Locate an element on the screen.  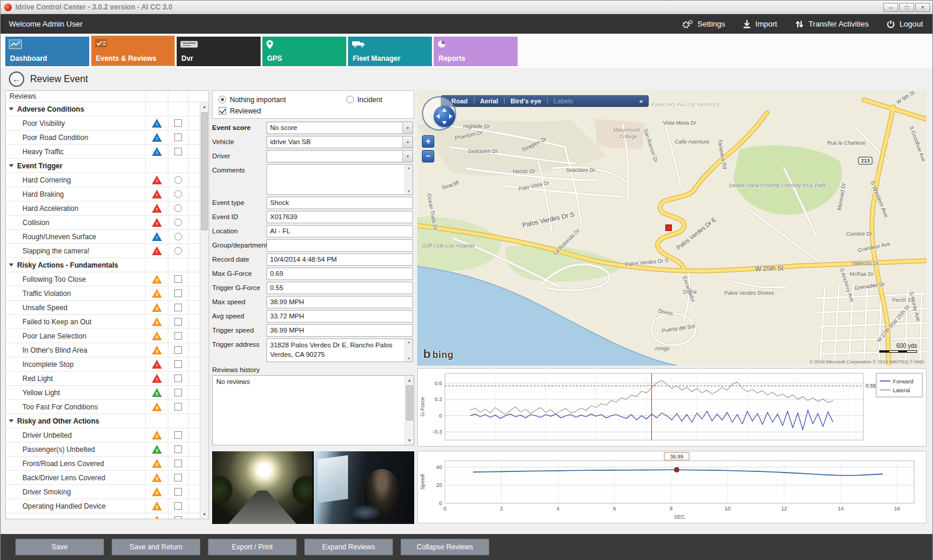
tab-gps: GPS is located at coordinates (304, 51).